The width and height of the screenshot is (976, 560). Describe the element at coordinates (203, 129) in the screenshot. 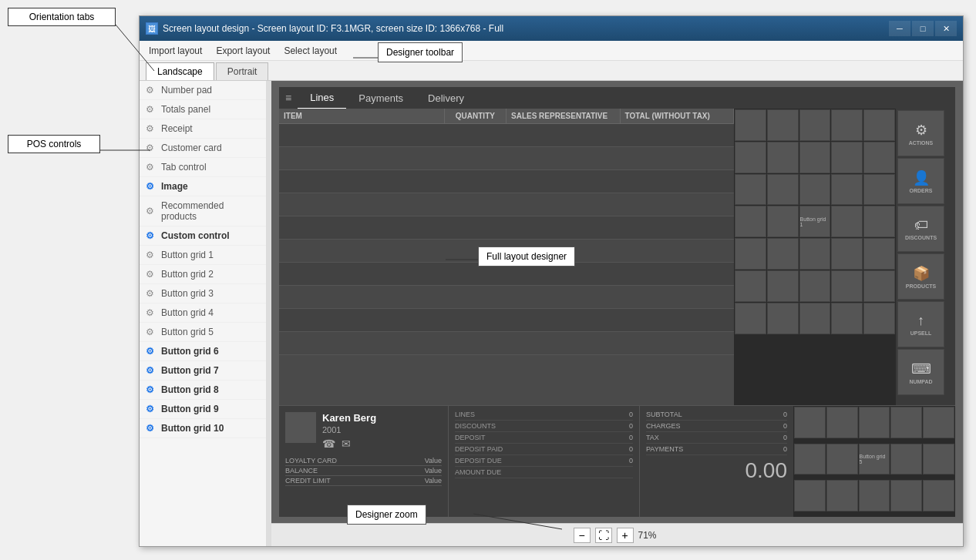

I see `panel-item-receipt: ⚙ Receipt` at that location.